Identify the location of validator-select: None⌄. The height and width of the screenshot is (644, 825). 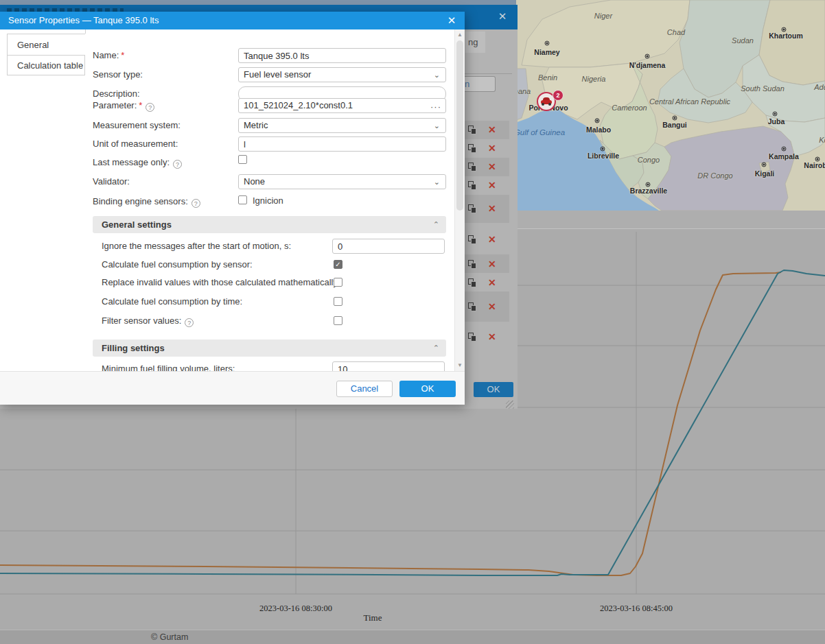
(342, 182).